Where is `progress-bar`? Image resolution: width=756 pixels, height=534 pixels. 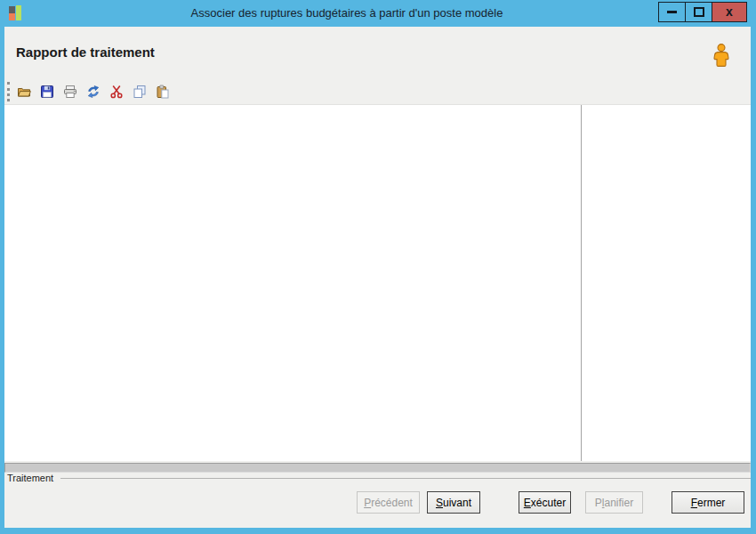 progress-bar is located at coordinates (377, 468).